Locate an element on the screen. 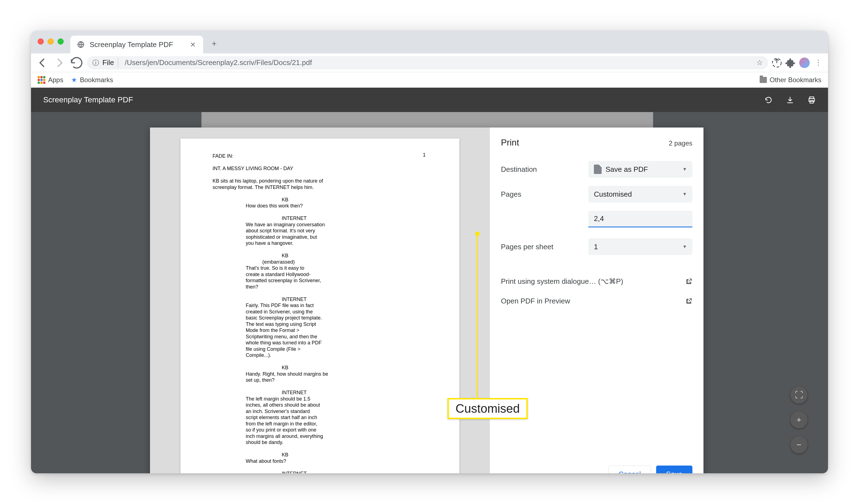 Image resolution: width=859 pixels, height=504 pixels. sp-dlg7: What about fonts? is located at coordinates (320, 461).